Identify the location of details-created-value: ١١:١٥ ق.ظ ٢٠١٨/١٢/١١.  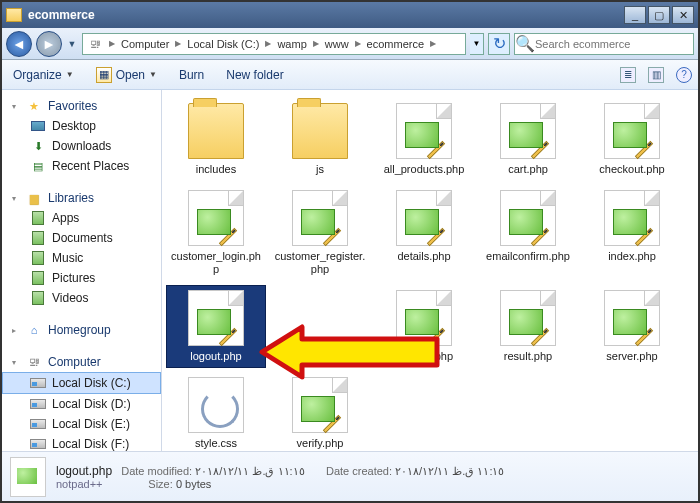
(450, 471).